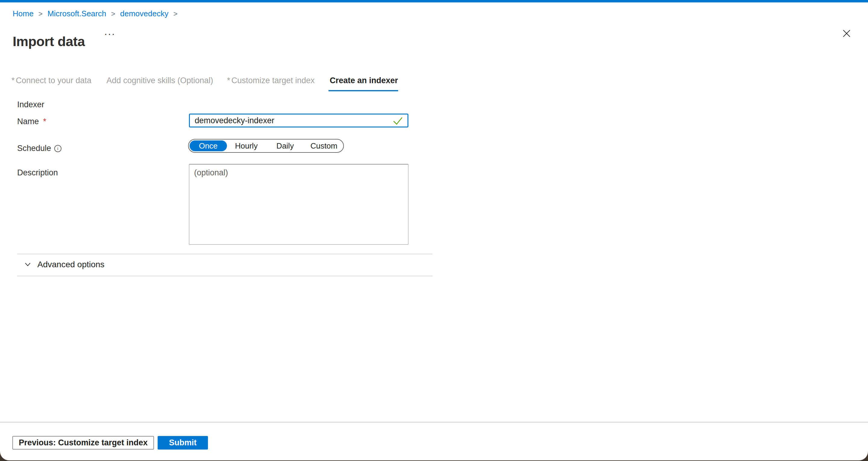  I want to click on indexer-name-input, so click(299, 121).